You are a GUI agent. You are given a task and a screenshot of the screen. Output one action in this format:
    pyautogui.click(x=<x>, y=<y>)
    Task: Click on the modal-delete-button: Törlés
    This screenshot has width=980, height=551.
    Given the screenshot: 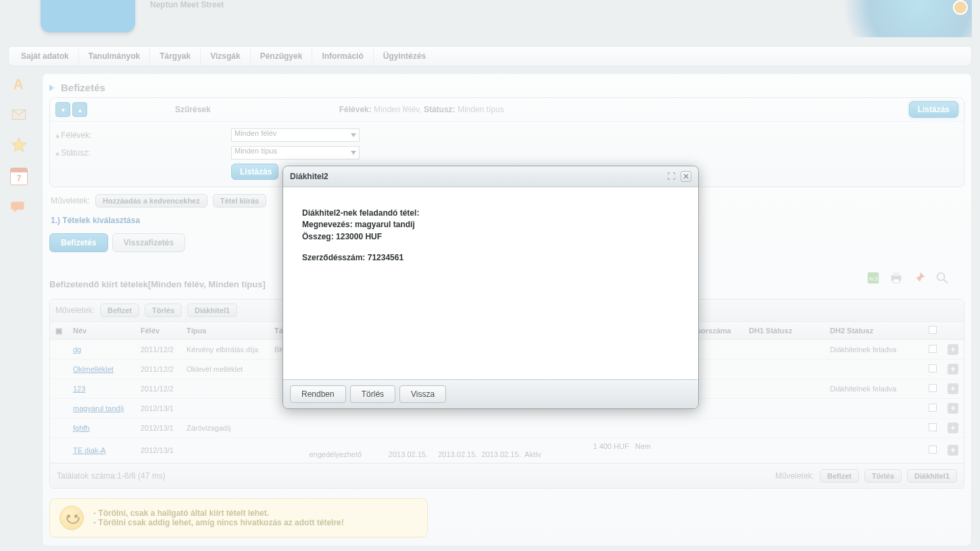 What is the action you would take?
    pyautogui.click(x=373, y=394)
    